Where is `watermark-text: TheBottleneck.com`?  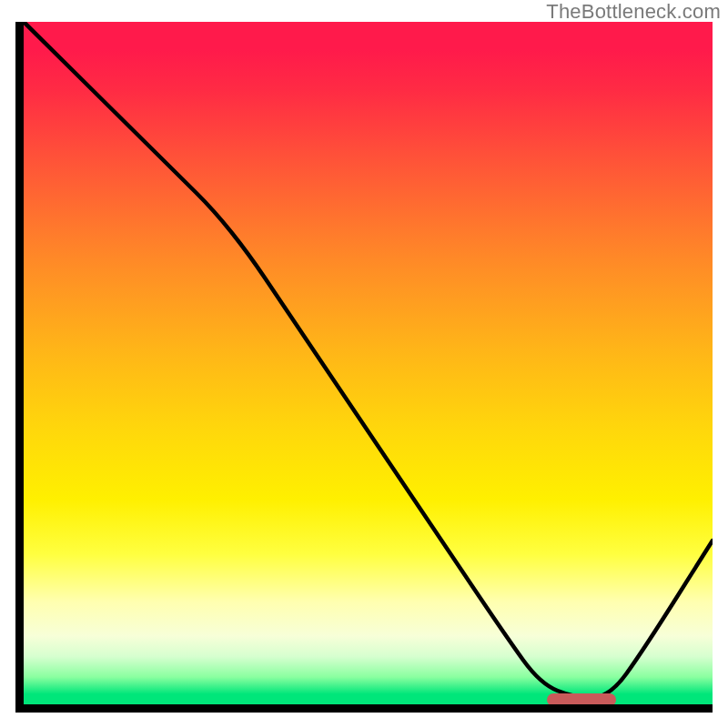 watermark-text: TheBottleneck.com is located at coordinates (633, 12).